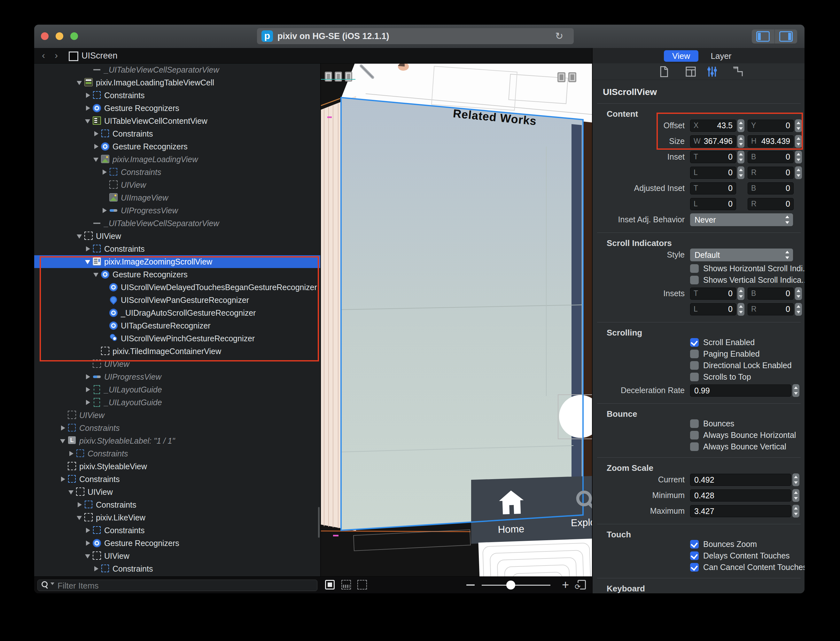 This screenshot has height=641, width=840. I want to click on tree-row: UITableViewCellContentView, so click(177, 121).